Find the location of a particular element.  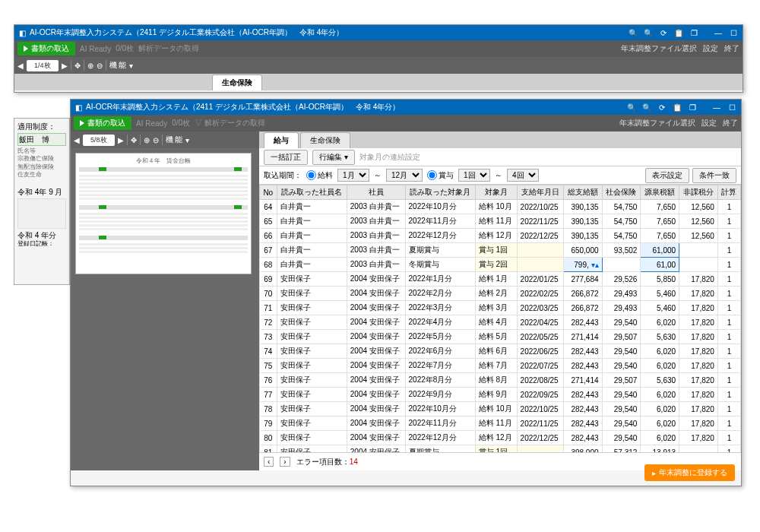

cell: 2022年5月分 is located at coordinates (440, 337).